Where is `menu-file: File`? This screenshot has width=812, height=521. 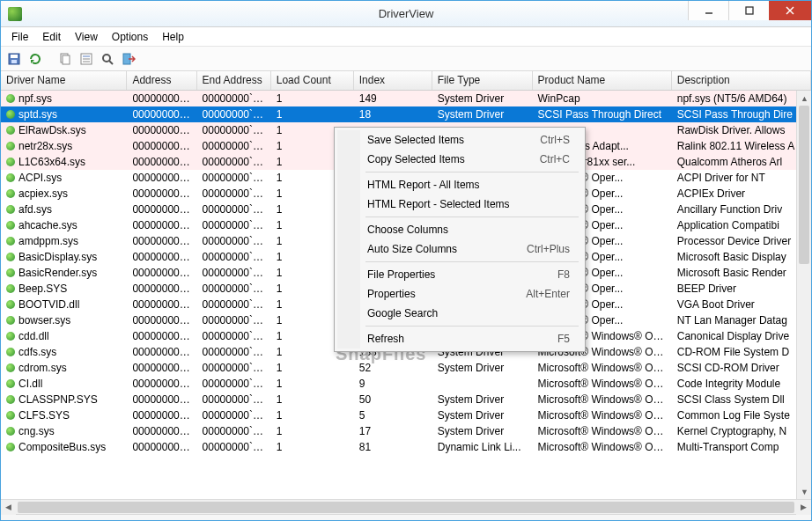 menu-file: File is located at coordinates (19, 37).